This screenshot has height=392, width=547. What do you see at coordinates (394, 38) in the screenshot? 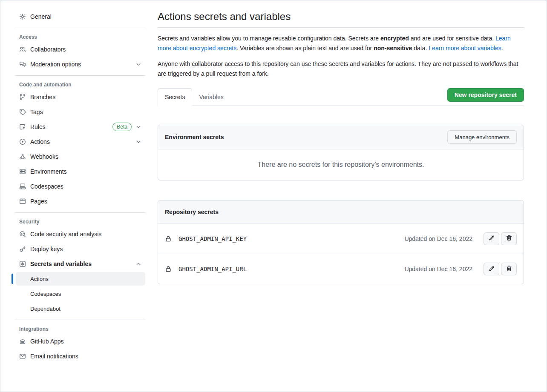
I see `intro-bold-encrypted: encrypted` at bounding box center [394, 38].